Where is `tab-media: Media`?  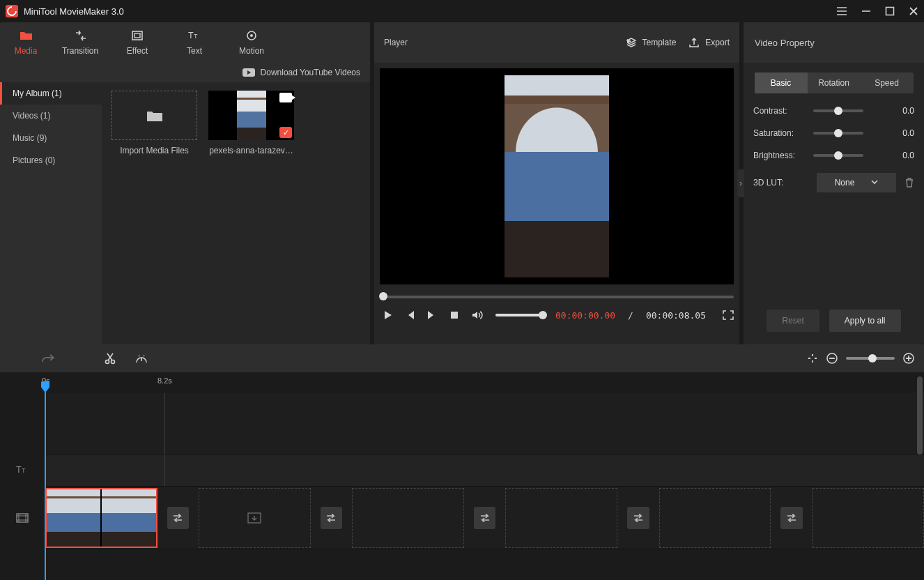
tab-media: Media is located at coordinates (26, 43).